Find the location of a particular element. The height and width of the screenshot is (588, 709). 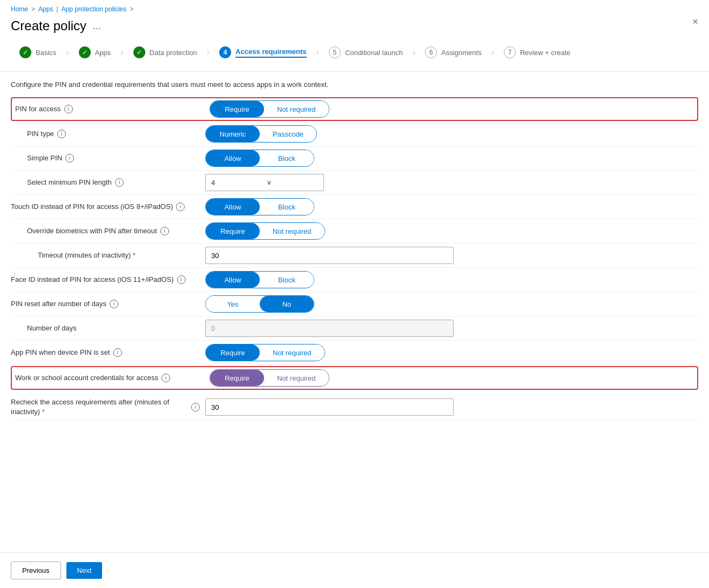

toggle-numeric-pin-type: Numeric is located at coordinates (233, 134).